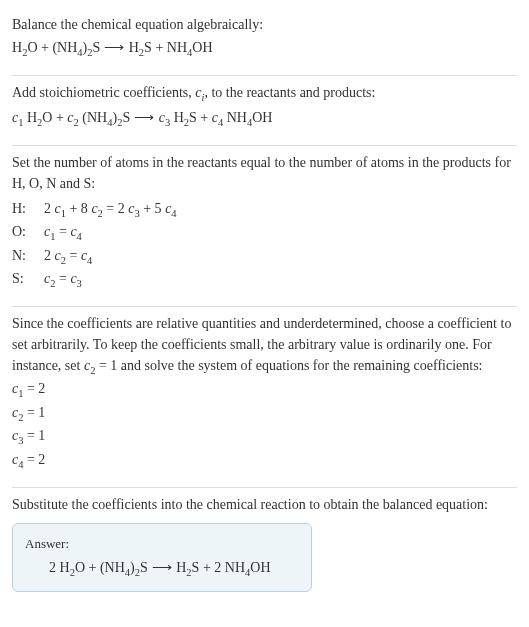 The height and width of the screenshot is (627, 529). What do you see at coordinates (144, 568) in the screenshot?
I see `eq-text: S` at bounding box center [144, 568].